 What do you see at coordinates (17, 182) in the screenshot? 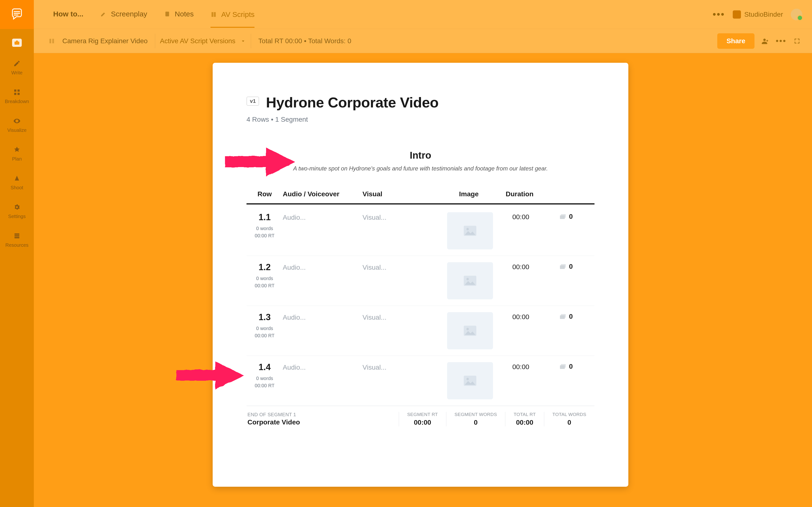
I see `sidebar-item-shoot: Shoot` at bounding box center [17, 182].